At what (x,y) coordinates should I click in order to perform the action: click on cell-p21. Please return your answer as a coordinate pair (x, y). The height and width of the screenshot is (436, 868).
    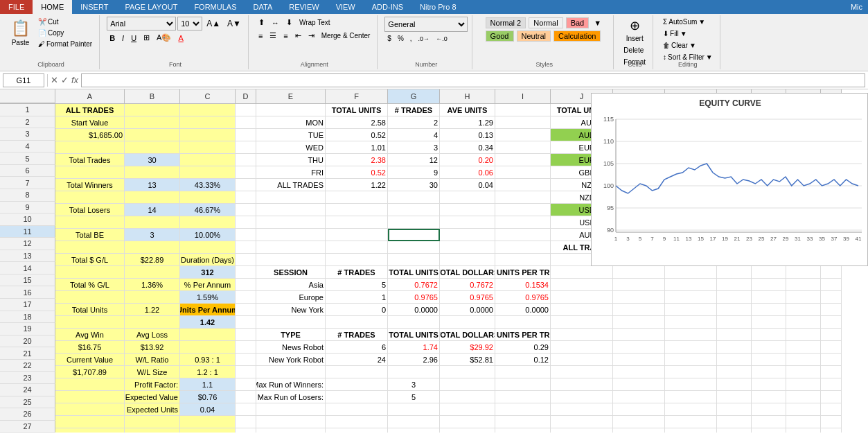
    Looking at the image, I should click on (831, 360).